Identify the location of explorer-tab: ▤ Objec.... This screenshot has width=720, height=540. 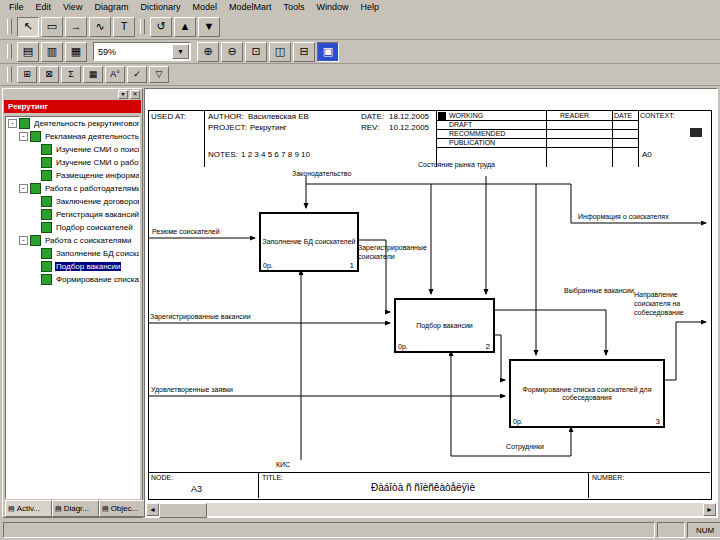
(122, 508).